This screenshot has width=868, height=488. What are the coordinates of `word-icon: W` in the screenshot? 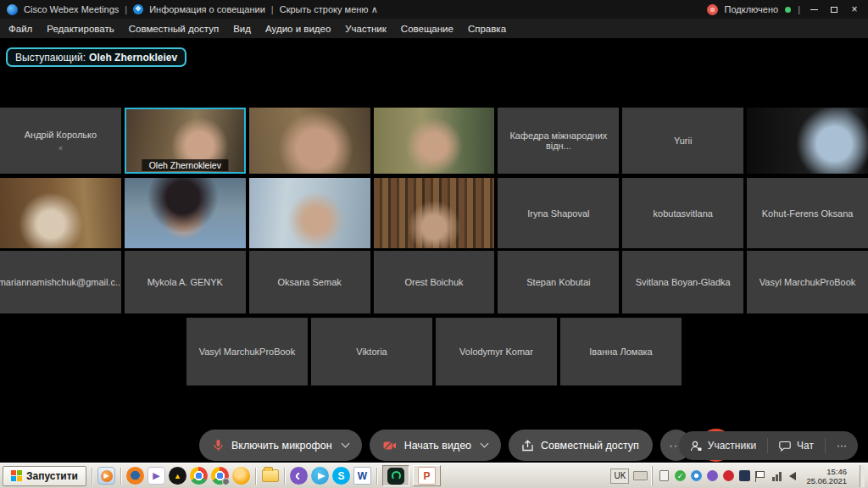 It's located at (363, 476).